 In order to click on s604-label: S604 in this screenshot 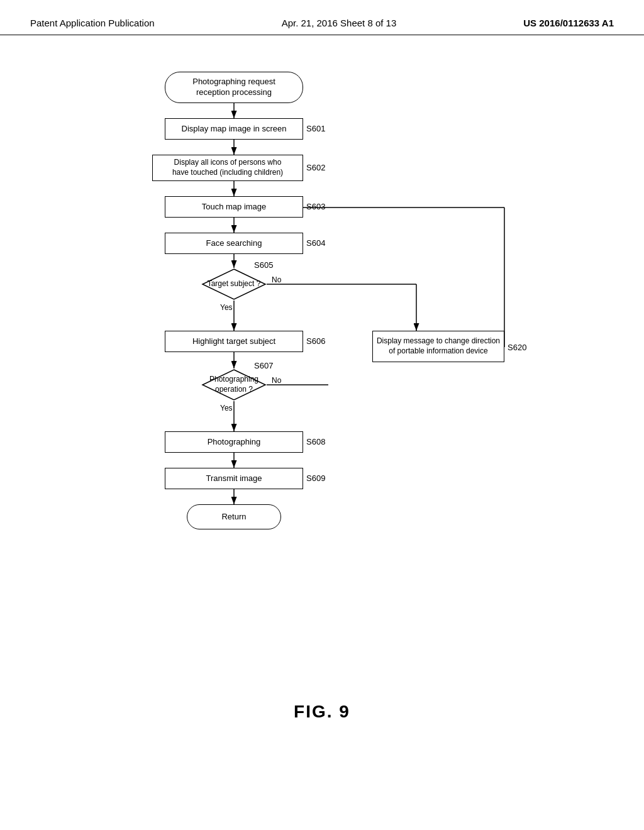, I will do `click(316, 243)`.